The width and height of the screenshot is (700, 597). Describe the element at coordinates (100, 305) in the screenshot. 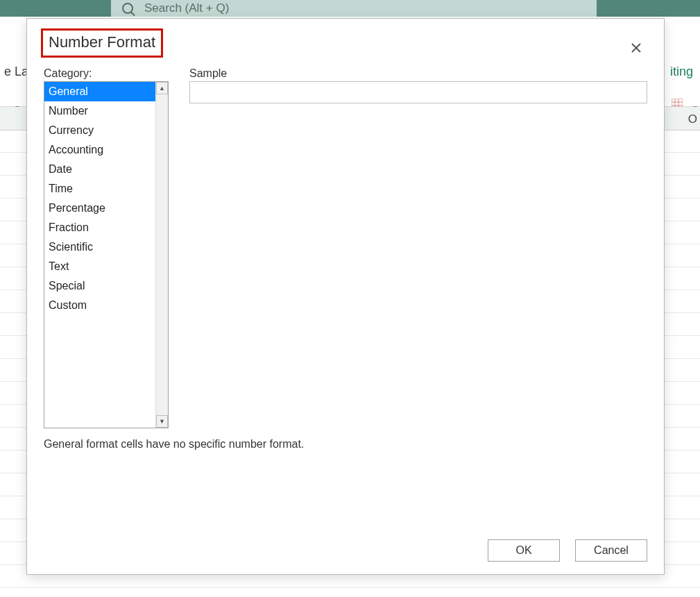

I see `category-item-custom: Custom` at that location.